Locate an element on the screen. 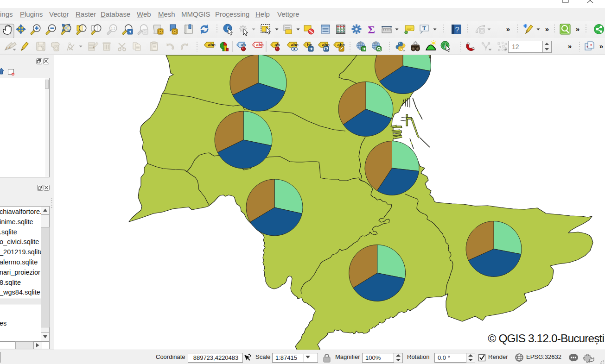  svg-text: chiavalfortore. is located at coordinates (21, 212).